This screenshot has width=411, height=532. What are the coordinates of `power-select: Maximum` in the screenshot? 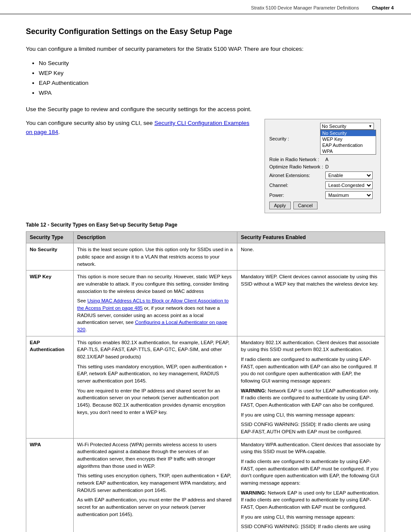 It's located at (349, 195).